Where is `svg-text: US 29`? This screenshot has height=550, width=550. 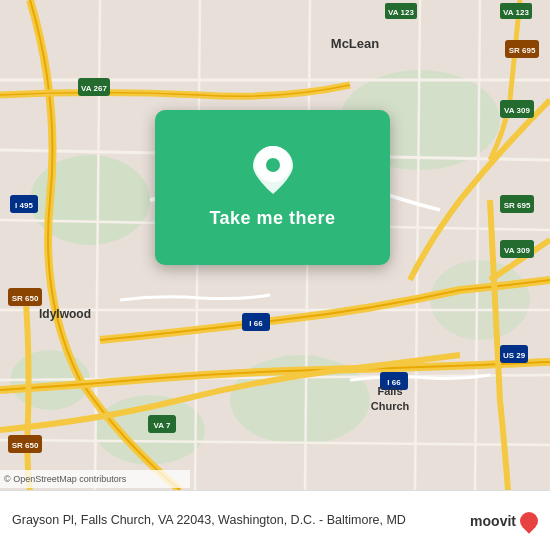 svg-text: US 29 is located at coordinates (514, 356).